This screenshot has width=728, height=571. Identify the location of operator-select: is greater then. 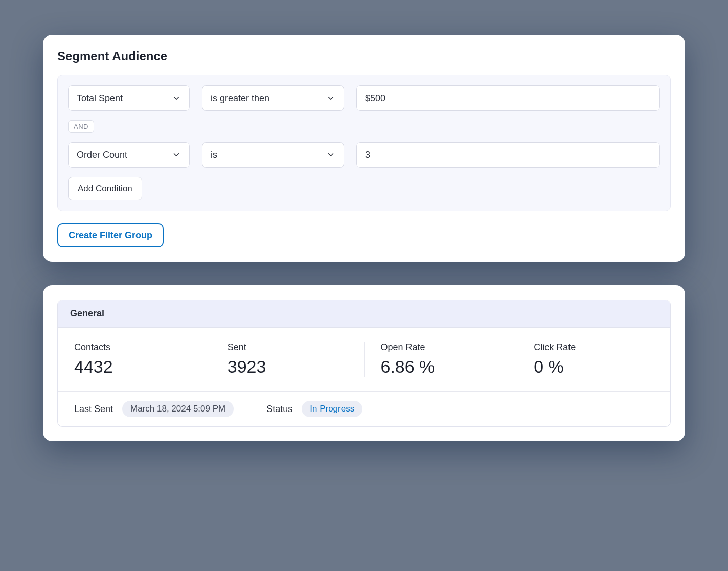
(273, 98).